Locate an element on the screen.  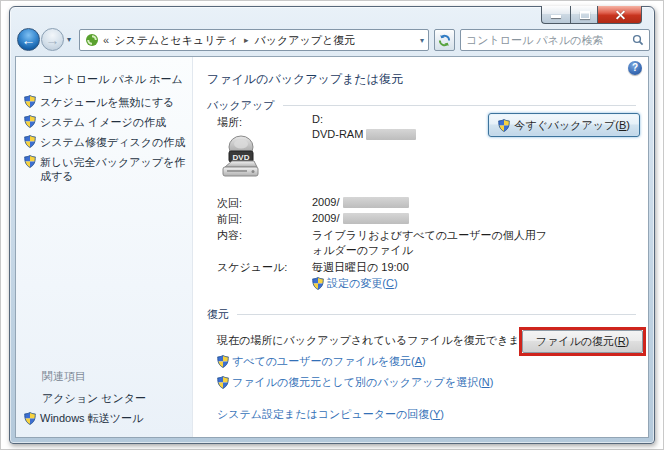
restore-files-label: ファイルの復元(R) is located at coordinates (583, 342).